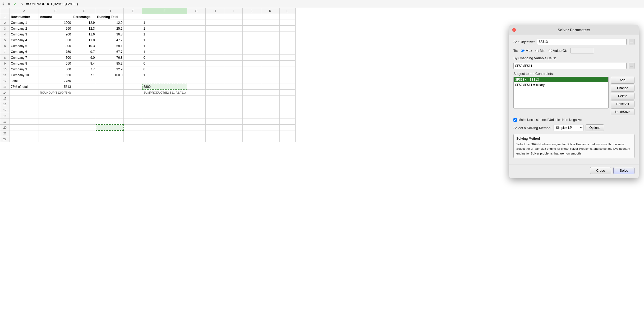 This screenshot has height=327, width=644. Describe the element at coordinates (270, 46) in the screenshot. I see `cell-k6` at that location.